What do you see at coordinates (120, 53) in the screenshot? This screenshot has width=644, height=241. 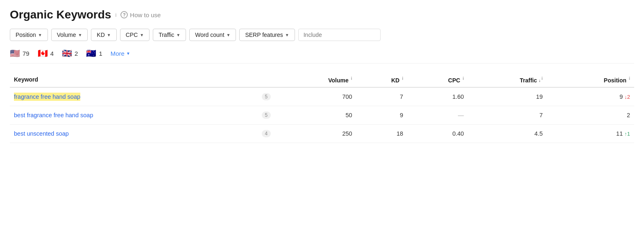 I see `more-button: More▼` at bounding box center [120, 53].